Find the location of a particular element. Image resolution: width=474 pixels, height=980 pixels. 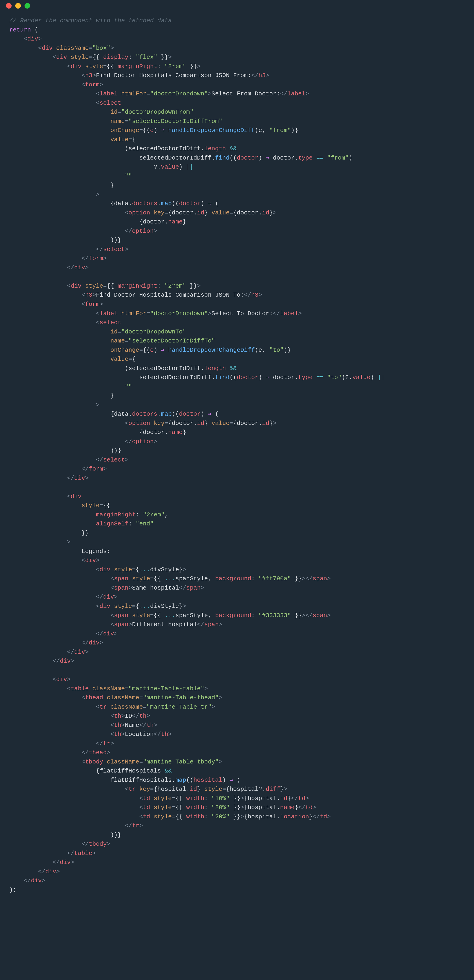

heading-from: Find Doctor Hospitals Comparison JSON Fr… is located at coordinates (174, 75).